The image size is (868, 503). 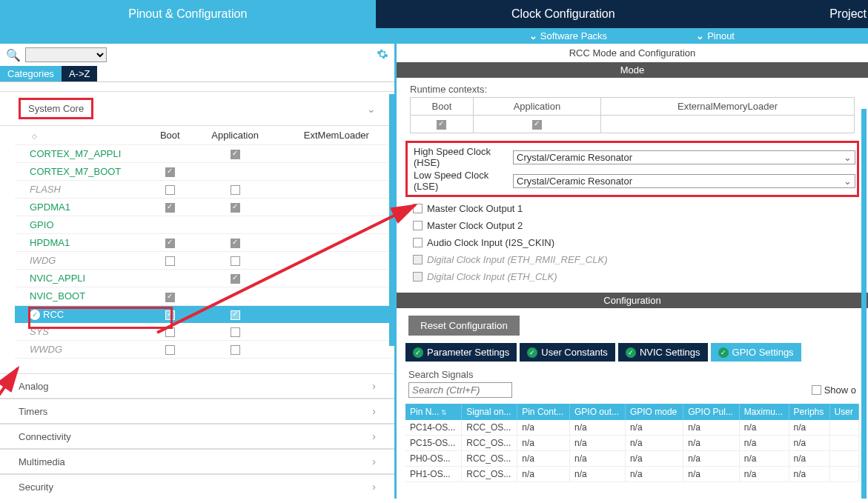 I want to click on audio-checkbox, so click(x=418, y=243).